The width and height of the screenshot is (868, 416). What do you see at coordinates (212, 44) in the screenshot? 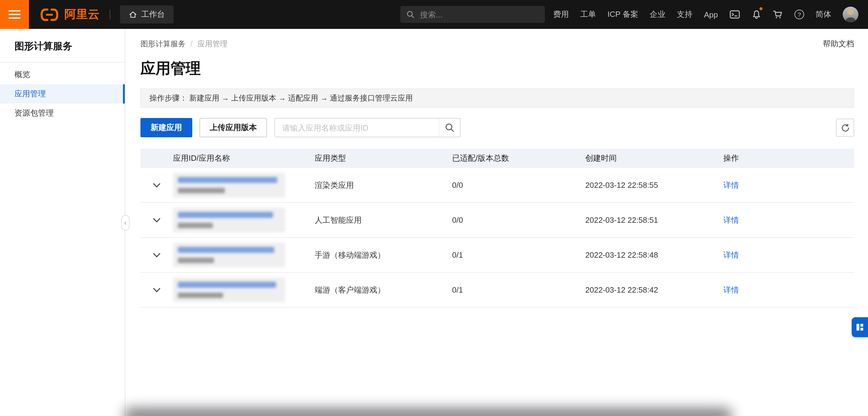
I see `breadcrumb-current: 应用管理` at bounding box center [212, 44].